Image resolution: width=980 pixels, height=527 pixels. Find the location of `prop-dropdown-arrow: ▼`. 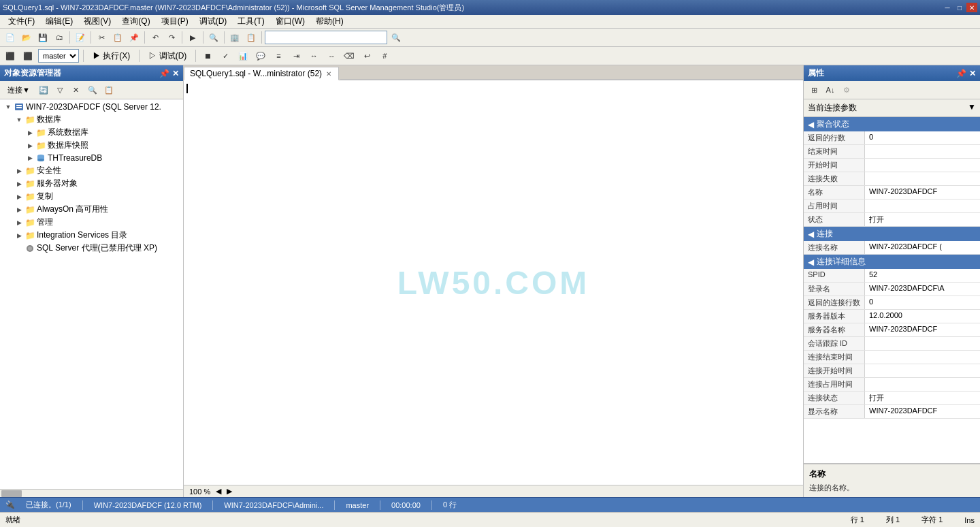

prop-dropdown-arrow: ▼ is located at coordinates (972, 107).